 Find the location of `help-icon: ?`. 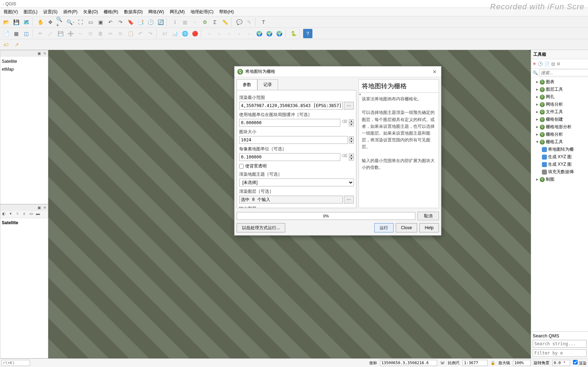

help-icon: ? is located at coordinates (308, 34).